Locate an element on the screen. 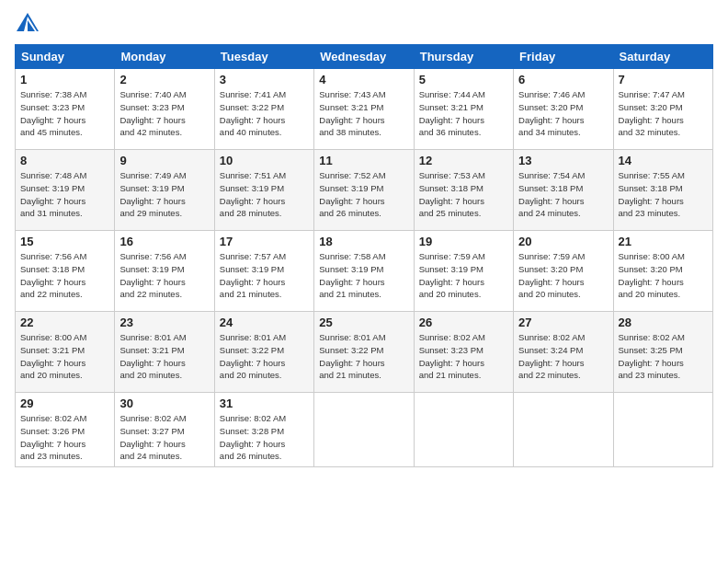  day-info: Sunrise: 7:53 AM Sunset: 3:18 PM Dayligh… is located at coordinates (463, 195).